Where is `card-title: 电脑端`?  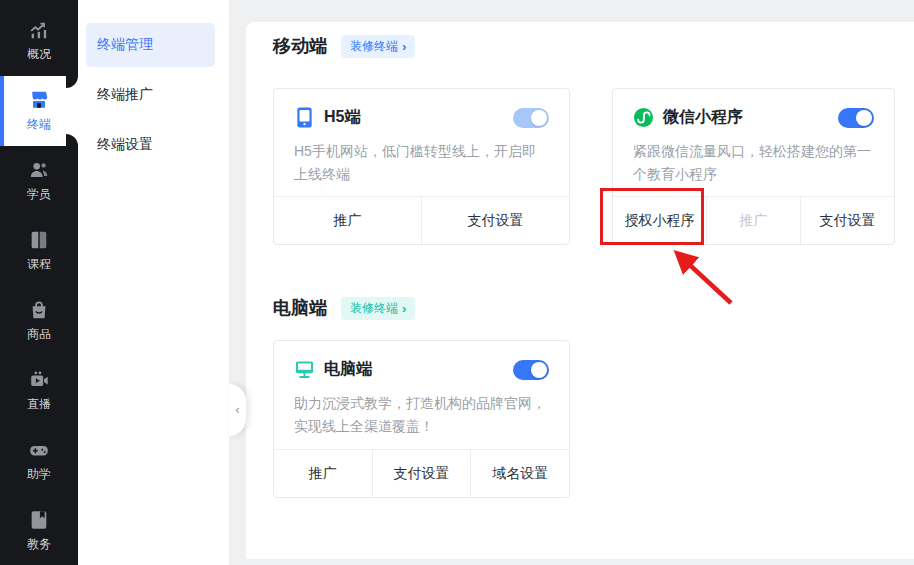 card-title: 电脑端 is located at coordinates (348, 370).